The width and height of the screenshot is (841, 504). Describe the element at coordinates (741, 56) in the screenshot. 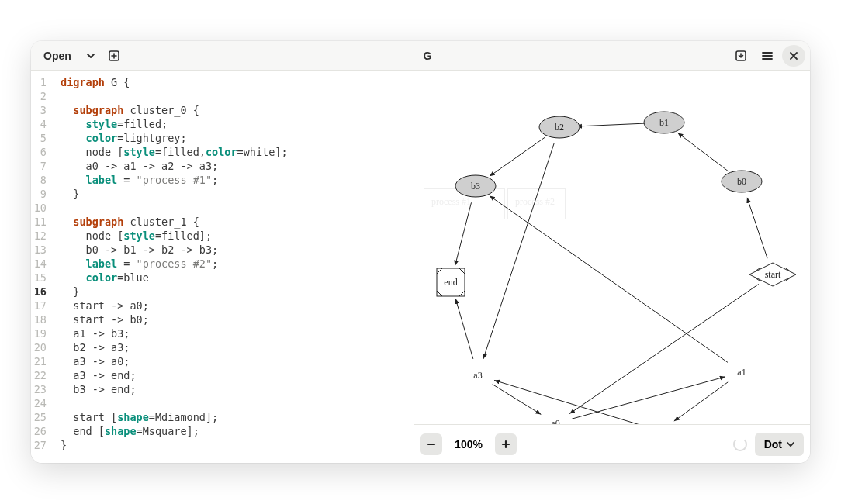

I see `save-icon` at that location.